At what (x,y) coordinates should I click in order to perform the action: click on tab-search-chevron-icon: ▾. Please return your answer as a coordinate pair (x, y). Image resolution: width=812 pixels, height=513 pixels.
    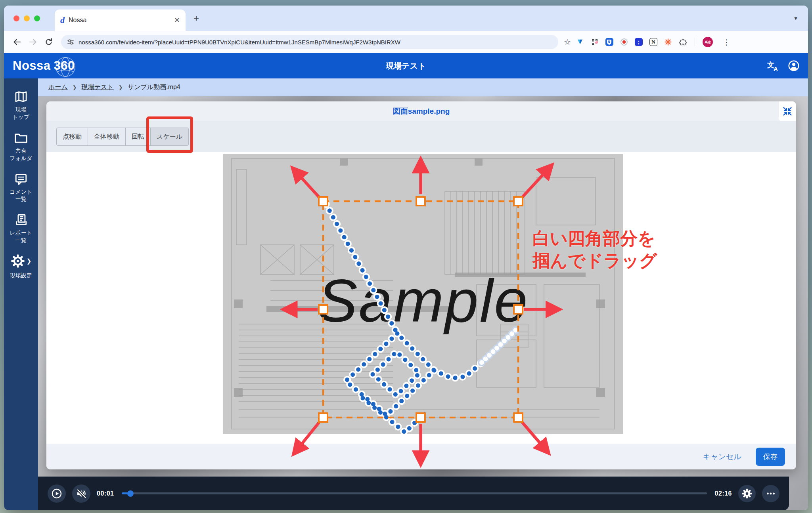
    Looking at the image, I should click on (796, 18).